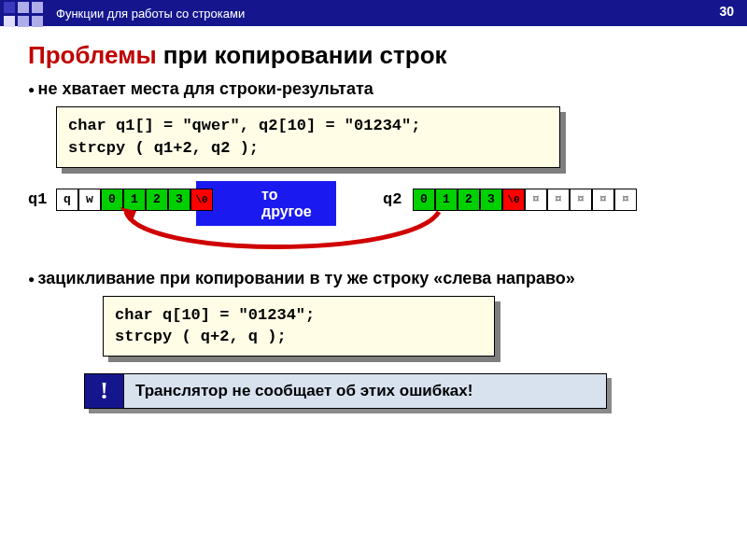 The height and width of the screenshot is (560, 747). What do you see at coordinates (374, 56) in the screenshot?
I see `slide-title: Проблемы при копировании строк` at bounding box center [374, 56].